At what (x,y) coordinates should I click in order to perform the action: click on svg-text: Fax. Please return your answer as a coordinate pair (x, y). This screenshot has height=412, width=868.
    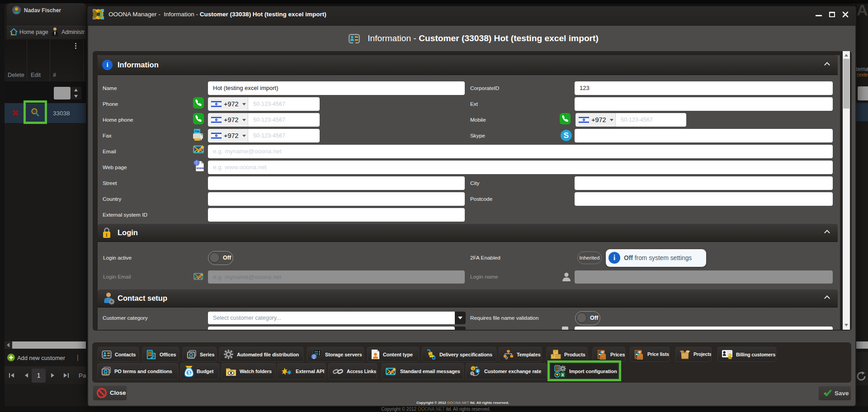
    Looking at the image, I should click on (197, 131).